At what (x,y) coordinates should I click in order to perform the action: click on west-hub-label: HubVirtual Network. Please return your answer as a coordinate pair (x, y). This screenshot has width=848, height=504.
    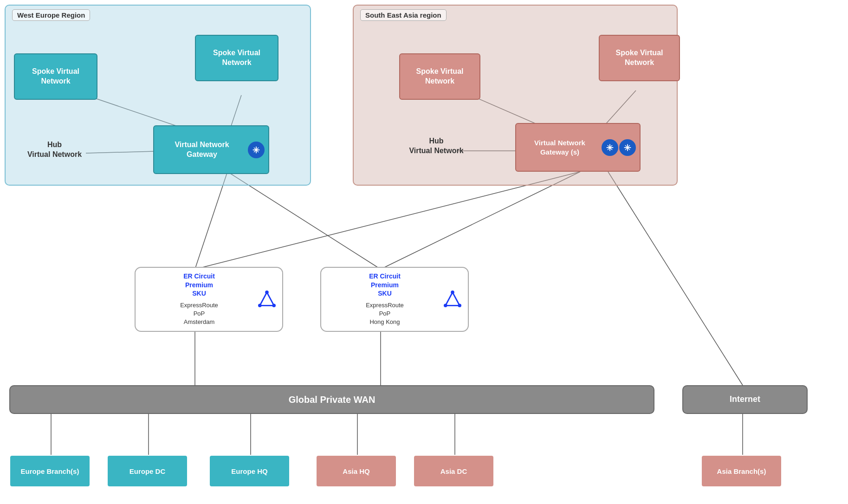
    Looking at the image, I should click on (55, 150).